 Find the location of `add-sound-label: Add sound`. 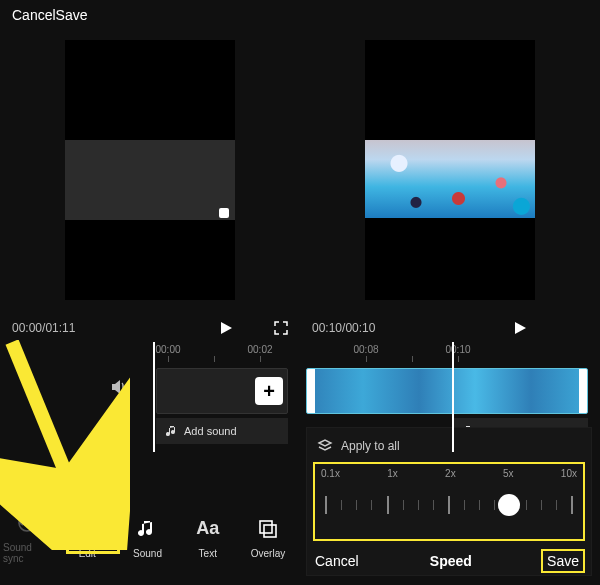

add-sound-label: Add sound is located at coordinates (210, 431).